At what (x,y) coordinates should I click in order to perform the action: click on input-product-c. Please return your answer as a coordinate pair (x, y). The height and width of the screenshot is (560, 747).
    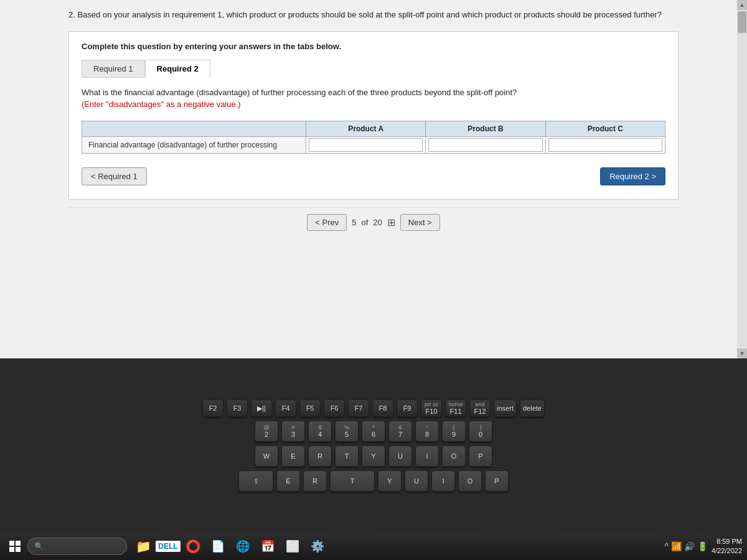
    Looking at the image, I should click on (605, 145).